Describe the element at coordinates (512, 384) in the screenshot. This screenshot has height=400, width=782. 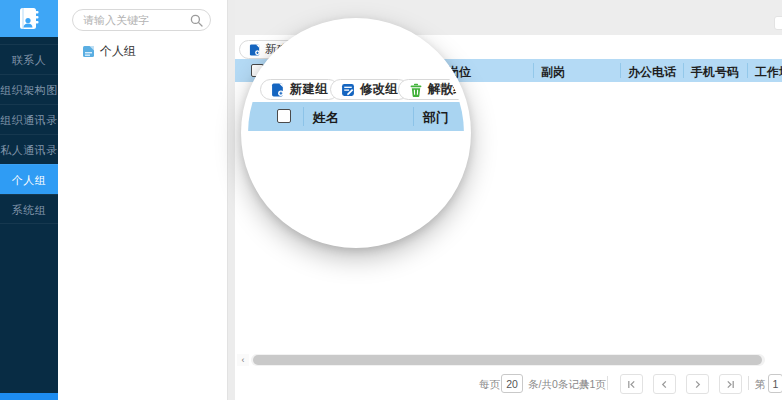
I see `page-size-input` at that location.